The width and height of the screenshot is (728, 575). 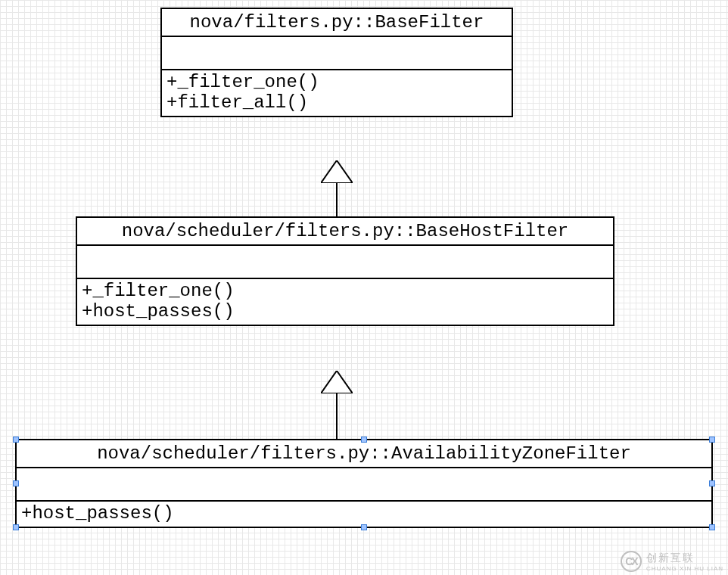 What do you see at coordinates (631, 561) in the screenshot?
I see `logo-icon: CX` at bounding box center [631, 561].